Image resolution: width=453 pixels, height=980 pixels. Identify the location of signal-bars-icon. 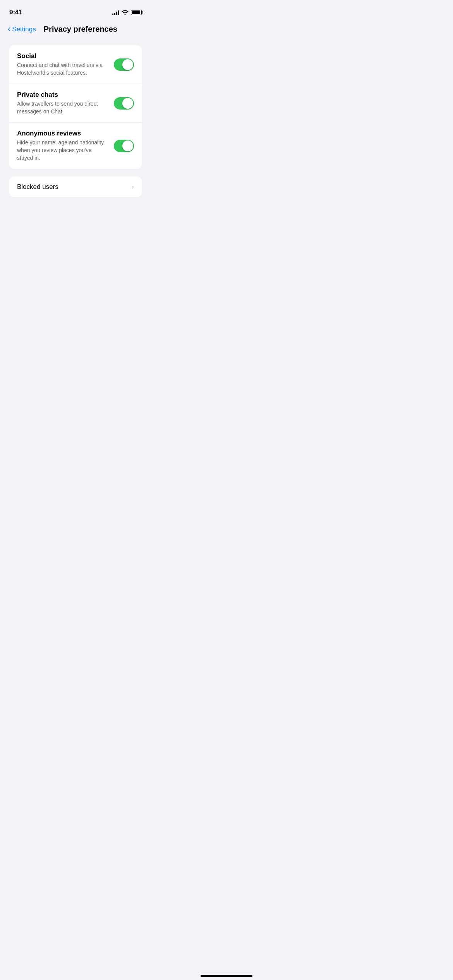
(116, 12).